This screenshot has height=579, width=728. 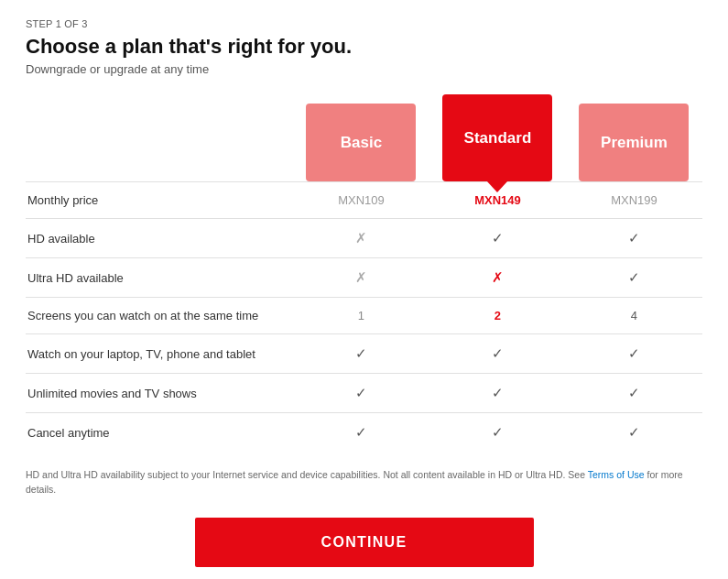 I want to click on table-row: Watch on your laptop, TV, phone and tabl…, so click(x=364, y=354).